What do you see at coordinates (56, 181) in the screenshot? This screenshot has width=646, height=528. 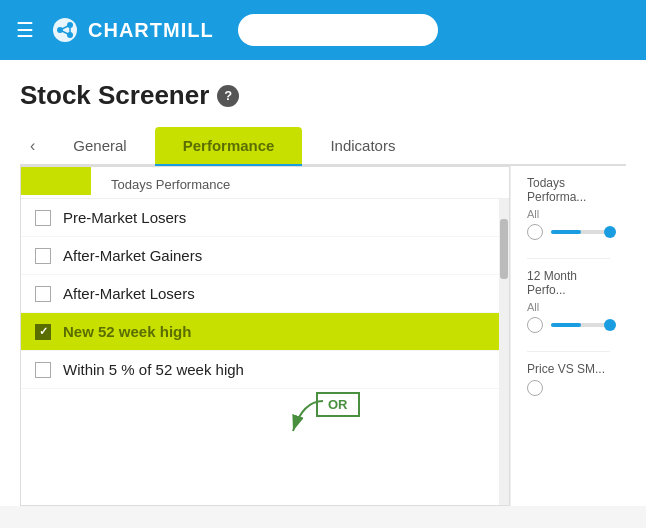 I see `yellow-bar` at bounding box center [56, 181].